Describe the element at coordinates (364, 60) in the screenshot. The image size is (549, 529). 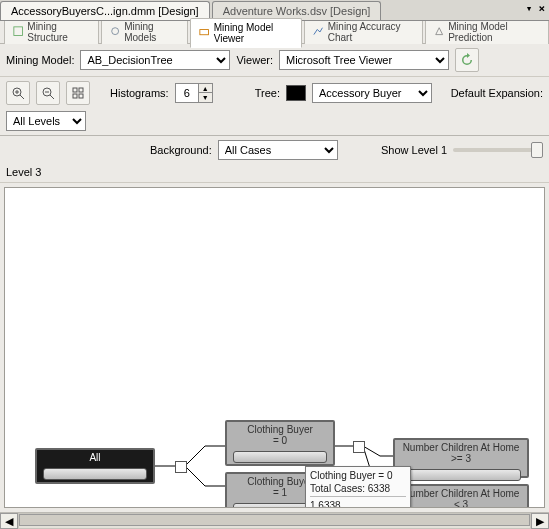
I see `viewer-select: Microsoft Tree Viewer` at that location.